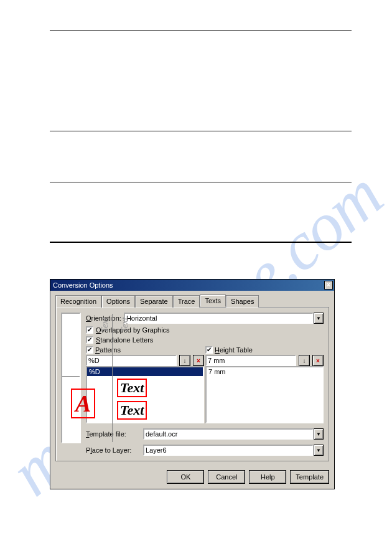 Image resolution: width=392 pixels, height=556 pixels. I want to click on tab-strip: Recognition Options Separate Trace Texts…, so click(192, 301).